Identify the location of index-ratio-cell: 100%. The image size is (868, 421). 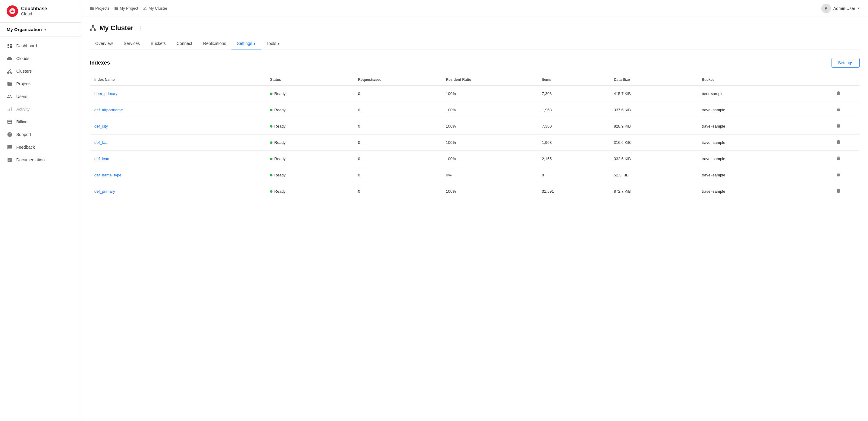
(490, 94).